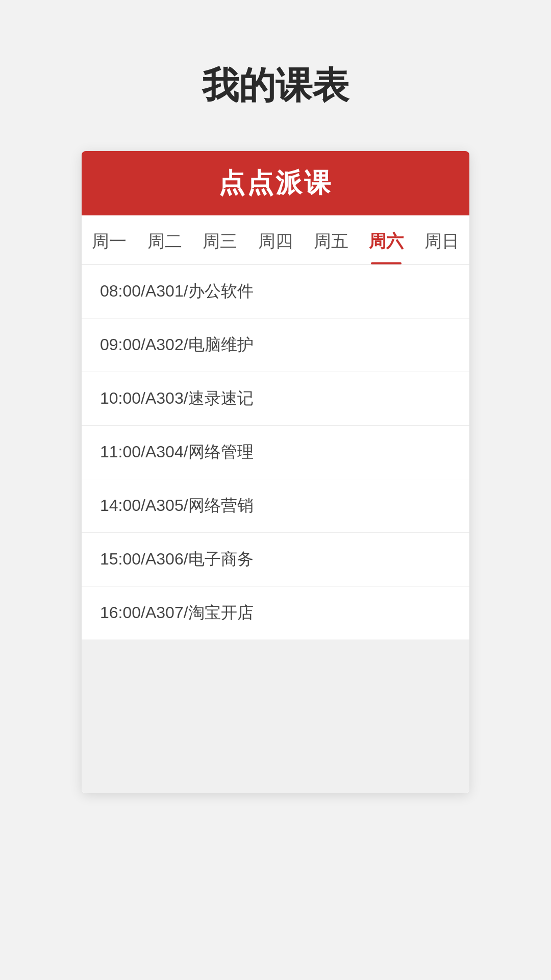 Image resolution: width=551 pixels, height=980 pixels. What do you see at coordinates (442, 240) in the screenshot?
I see `tab-sunday: 周日` at bounding box center [442, 240].